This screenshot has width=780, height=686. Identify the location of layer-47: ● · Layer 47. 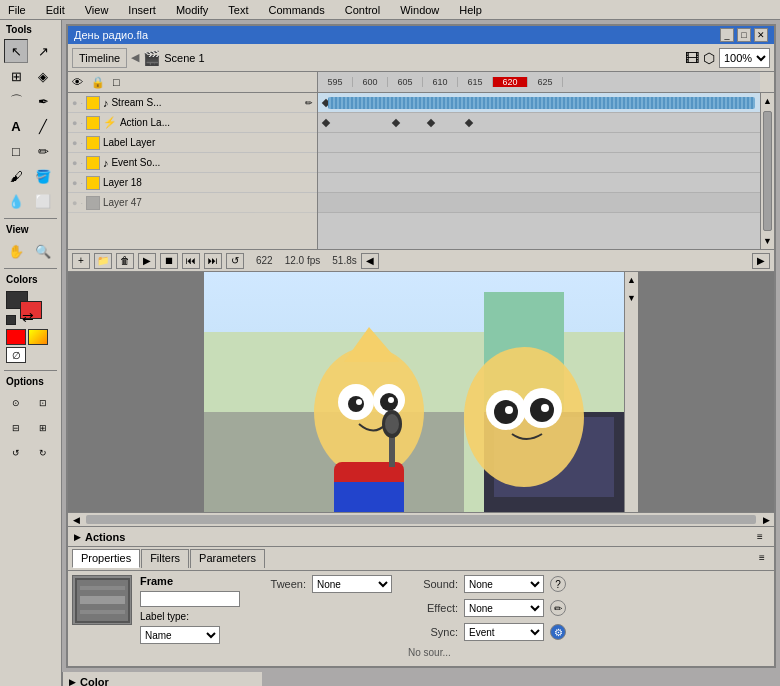
(192, 203).